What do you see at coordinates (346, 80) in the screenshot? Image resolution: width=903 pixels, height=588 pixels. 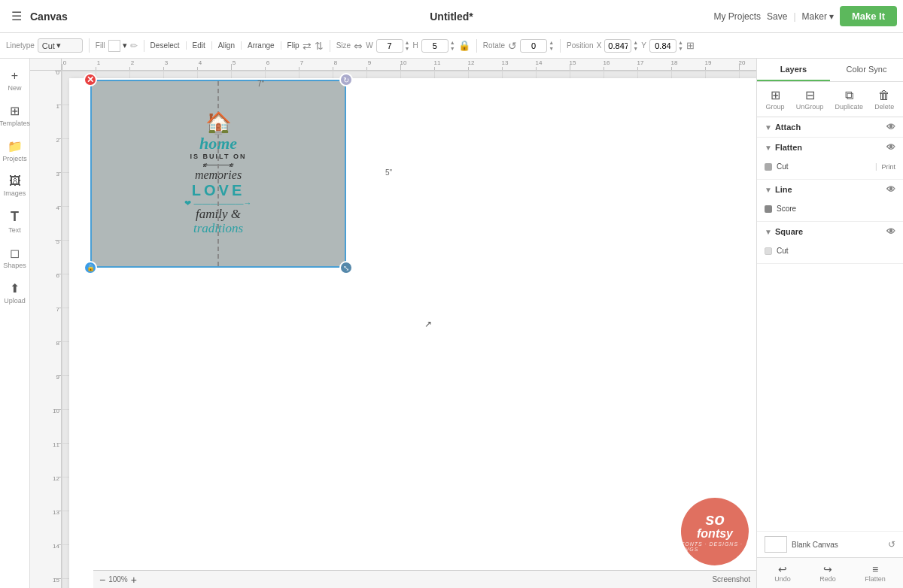 I see `handle-rotate: ↻` at bounding box center [346, 80].